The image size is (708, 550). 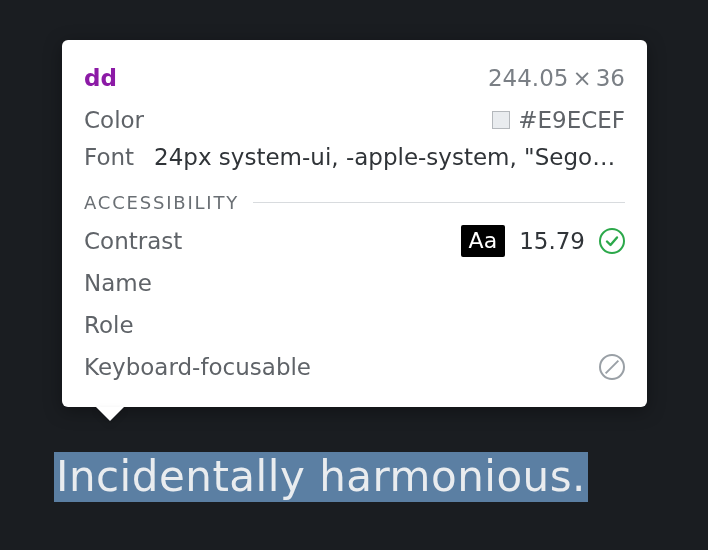 I want to click on check-circle-icon, so click(x=612, y=241).